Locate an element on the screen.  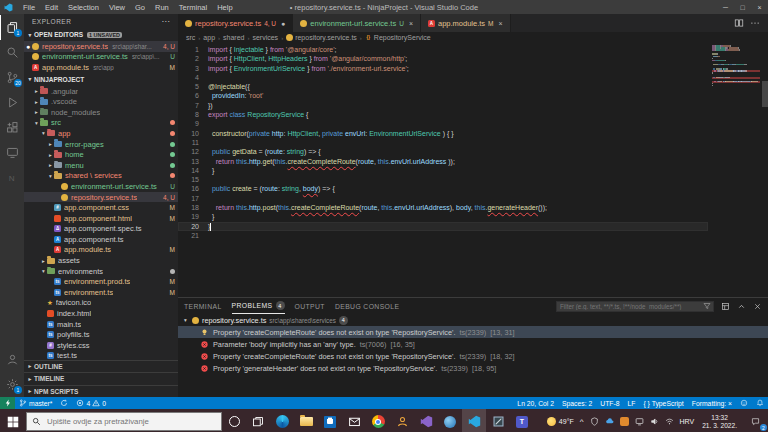
tree-item: ▸error-pages is located at coordinates (101, 144).